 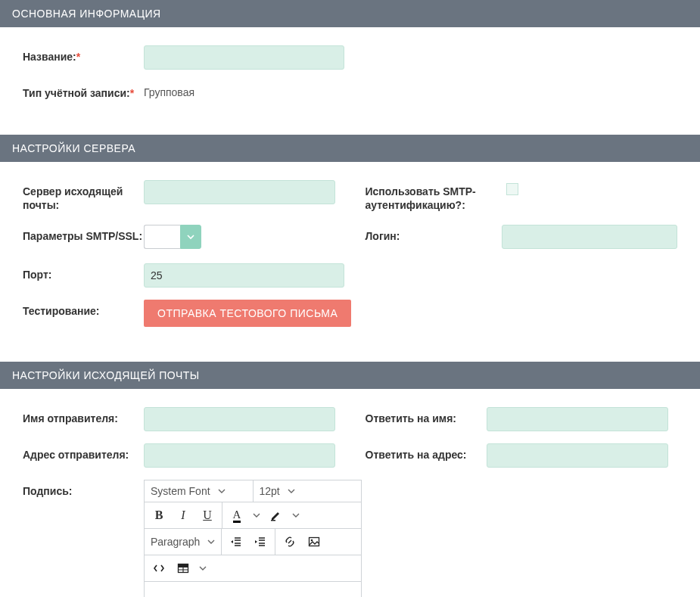 What do you see at coordinates (253, 589) in the screenshot?
I see `signature-editor-area` at bounding box center [253, 589].